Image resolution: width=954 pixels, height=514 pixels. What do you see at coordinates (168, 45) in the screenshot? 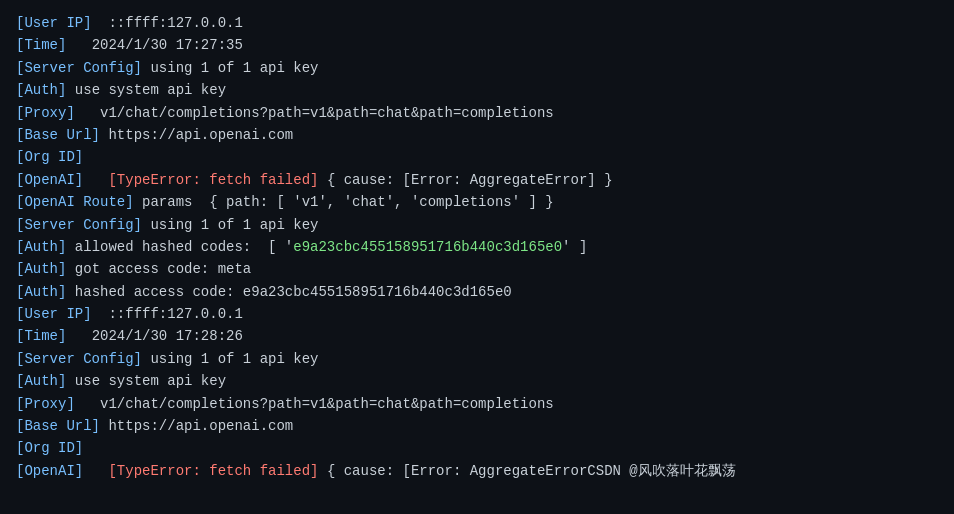
I see `value-time-1: 2024/1/30 17:27:35` at bounding box center [168, 45].